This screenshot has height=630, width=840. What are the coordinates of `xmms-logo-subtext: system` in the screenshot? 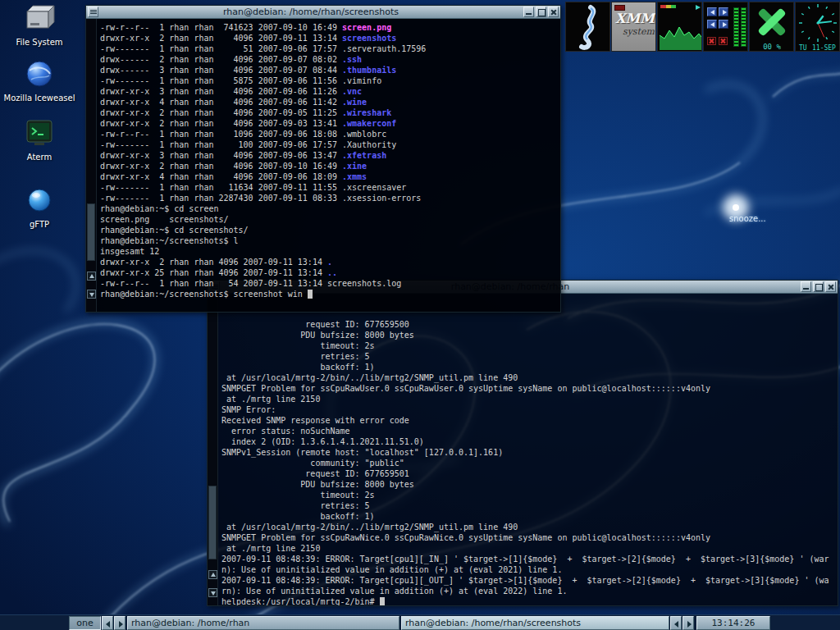 It's located at (638, 31).